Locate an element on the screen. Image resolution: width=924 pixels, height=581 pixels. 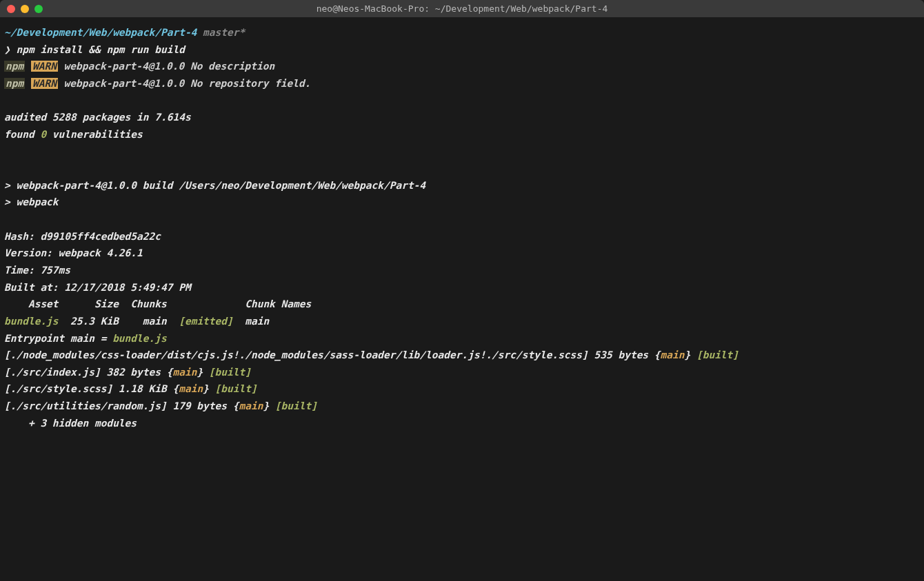
close-icon is located at coordinates (11, 9).